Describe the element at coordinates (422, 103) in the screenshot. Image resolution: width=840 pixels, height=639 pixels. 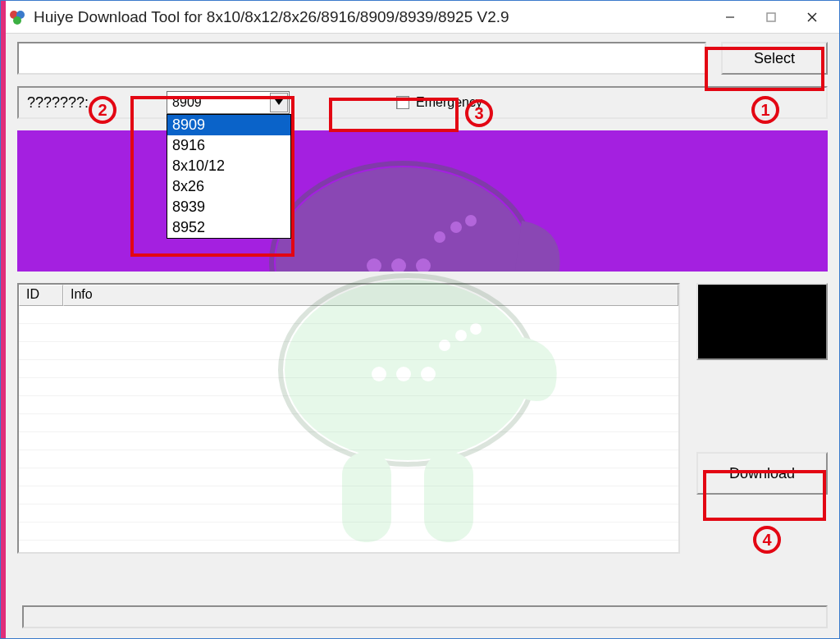
I see `options-panel: ???????: 8909 8909 8916 8x10/12 8x26 893…` at that location.